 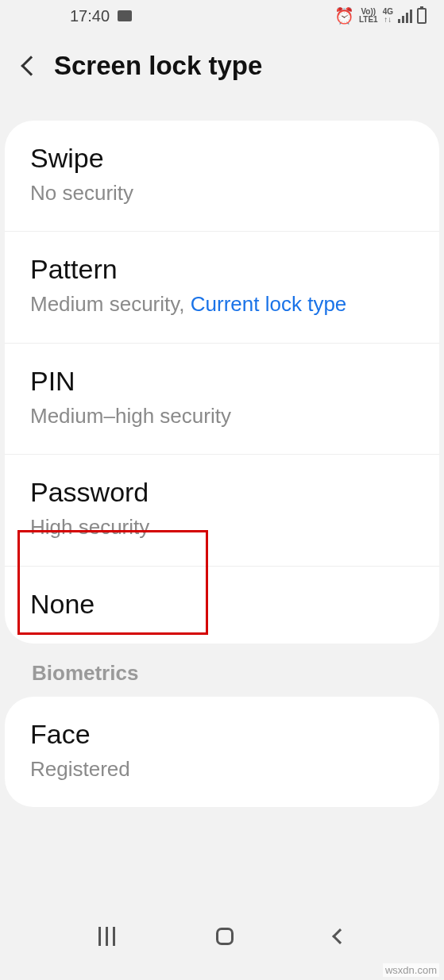 What do you see at coordinates (222, 416) in the screenshot?
I see `item-desc: Medium–high security` at bounding box center [222, 416].